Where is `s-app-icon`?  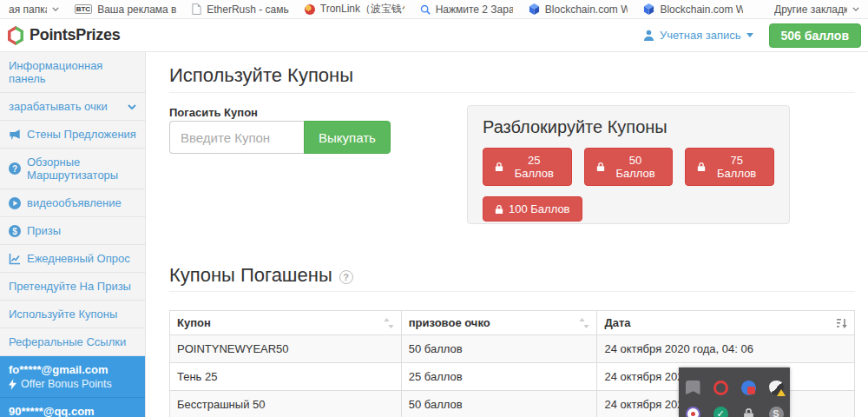
s-app-icon is located at coordinates (776, 412).